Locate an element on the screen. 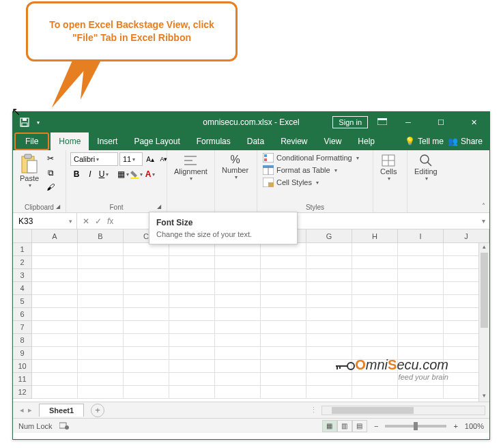  tell-me-search: 💡 Tell me is located at coordinates (425, 141).